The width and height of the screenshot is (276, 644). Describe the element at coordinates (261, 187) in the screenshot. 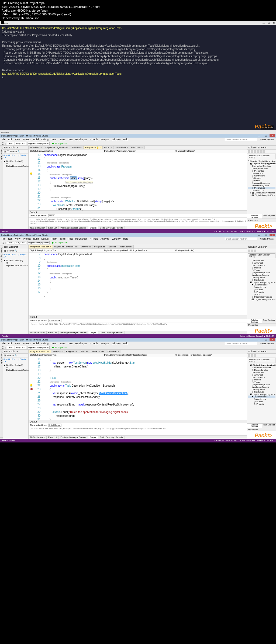

I see `sol-tree: ⊟ Solution 'DigitalLibraryApplication' ▣…` at that location.